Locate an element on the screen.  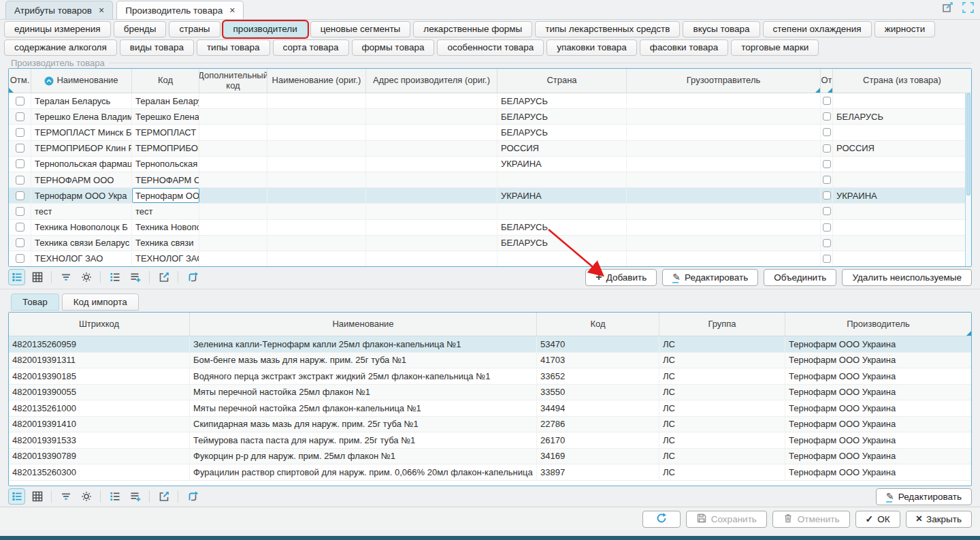
column-header-2: Код is located at coordinates (166, 80).